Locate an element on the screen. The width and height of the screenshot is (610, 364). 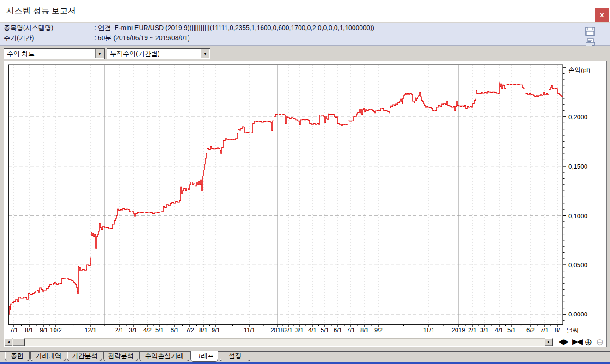
zoom-out-icon: ⊖ is located at coordinates (600, 342).